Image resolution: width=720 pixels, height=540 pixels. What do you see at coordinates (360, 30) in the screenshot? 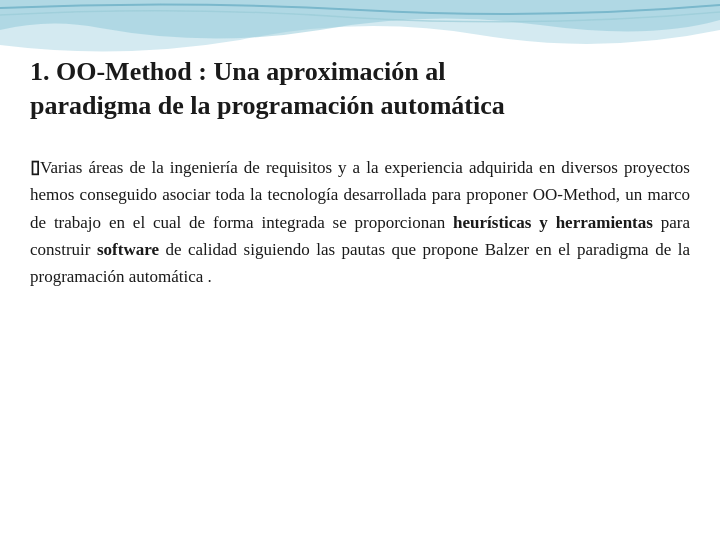
I see `wave-decoration` at bounding box center [360, 30].